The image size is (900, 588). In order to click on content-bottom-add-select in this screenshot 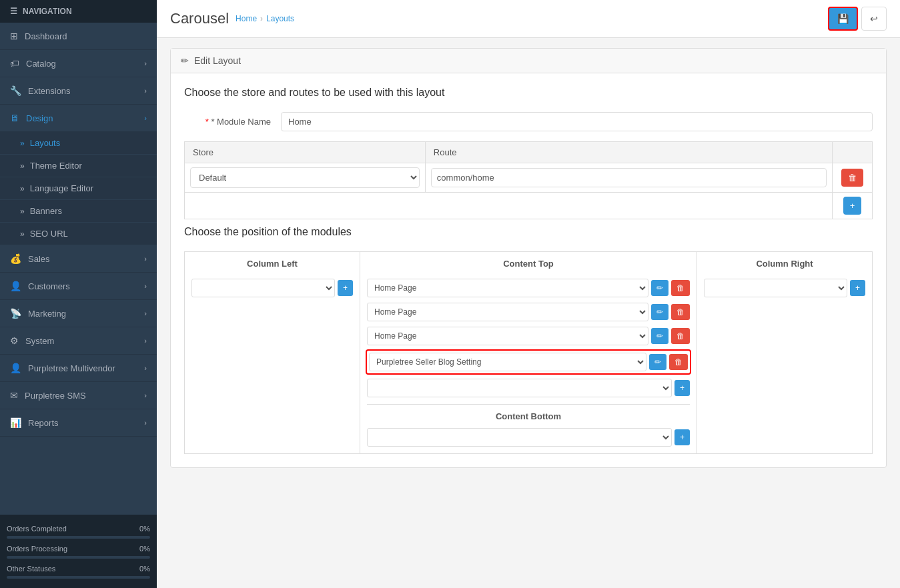, I will do `click(519, 437)`.